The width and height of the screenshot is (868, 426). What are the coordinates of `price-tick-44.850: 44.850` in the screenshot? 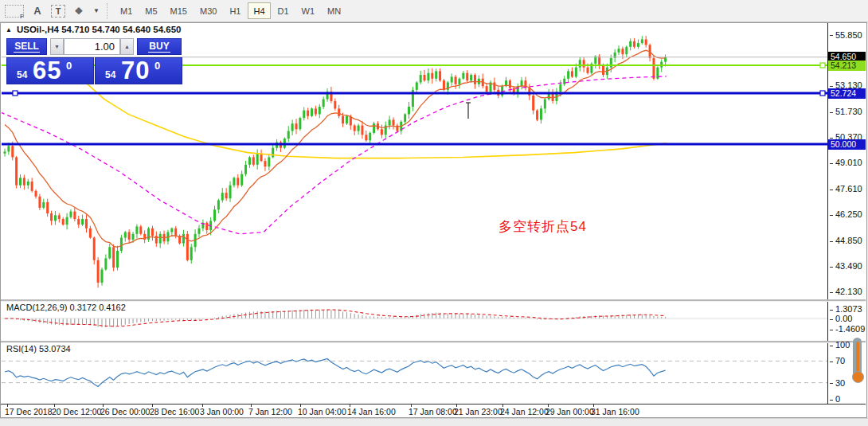 It's located at (846, 240).